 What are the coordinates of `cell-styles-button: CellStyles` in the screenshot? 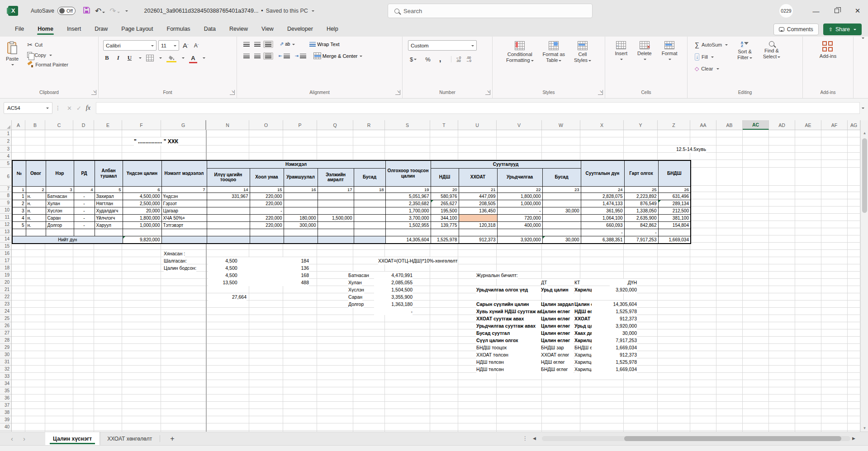 It's located at (583, 64).